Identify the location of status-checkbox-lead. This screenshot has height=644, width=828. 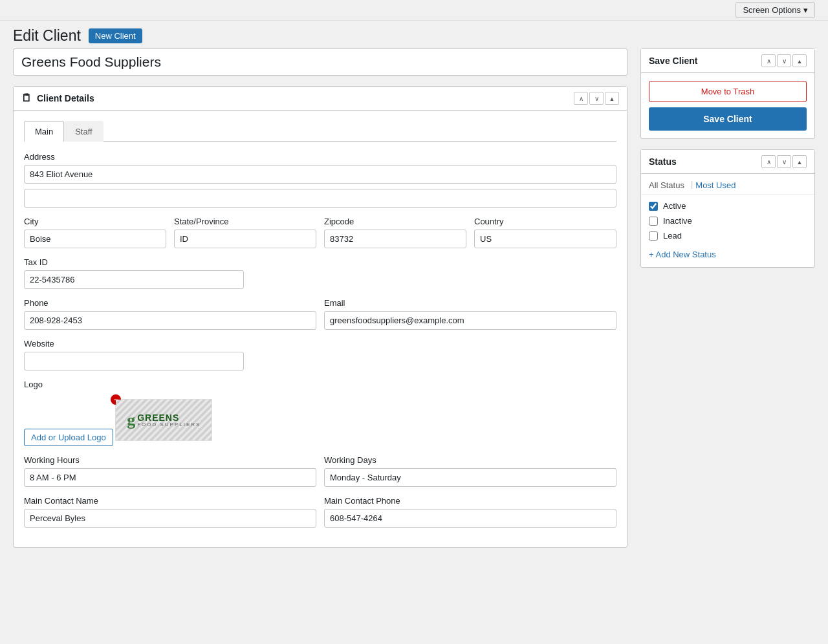
(653, 236).